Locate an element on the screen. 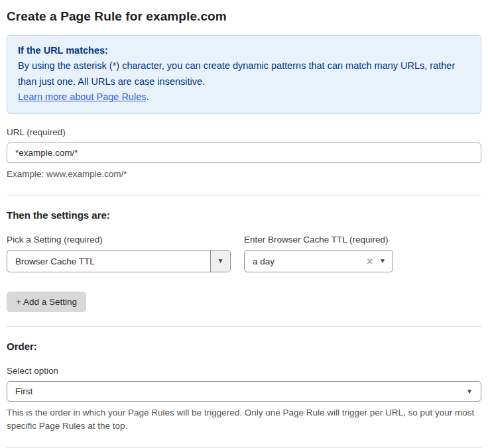  url-input is located at coordinates (244, 152).